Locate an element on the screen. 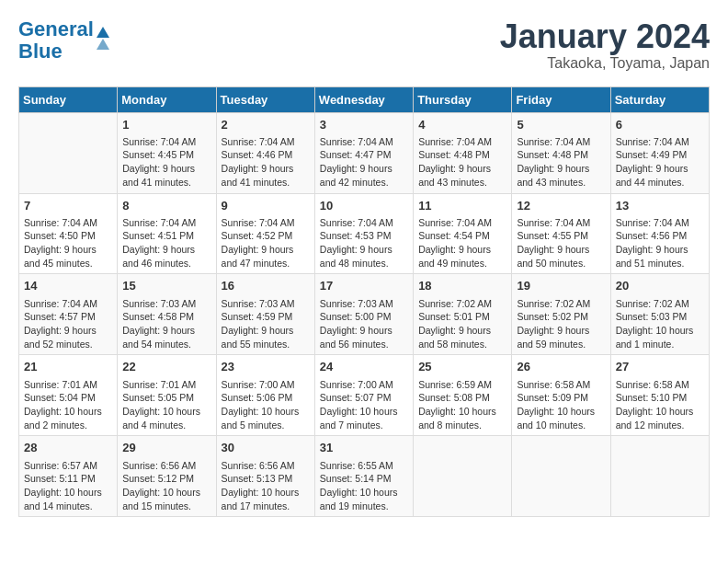 Image resolution: width=728 pixels, height=563 pixels. calendar-cell: 12Sunrise: 7:04 AM Sunset: 4:55 PM Dayli… is located at coordinates (561, 234).